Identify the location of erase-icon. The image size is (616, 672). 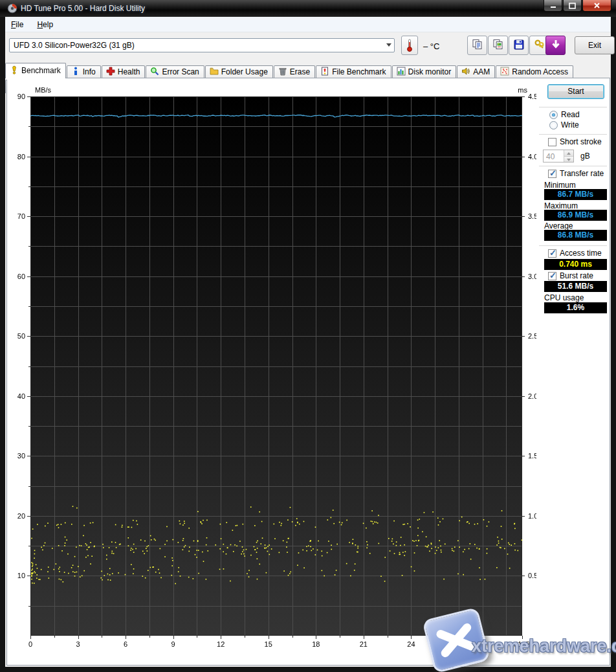
(283, 73).